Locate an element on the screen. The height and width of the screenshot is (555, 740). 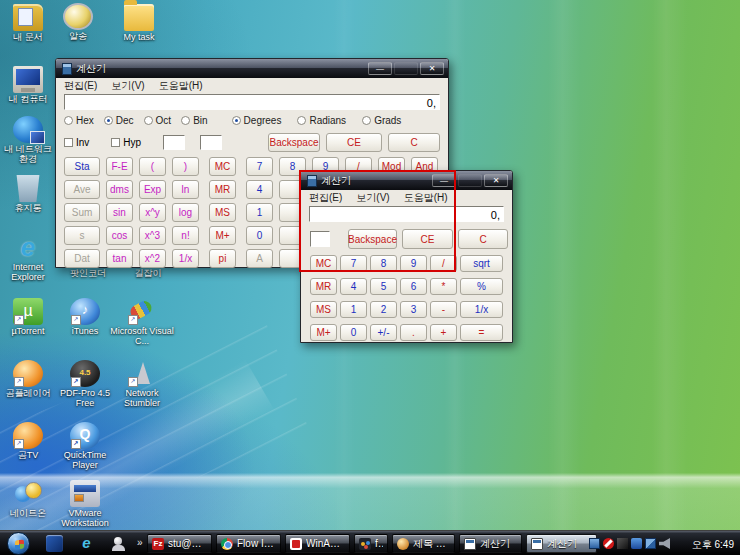
calc-button: % is located at coordinates (482, 286).